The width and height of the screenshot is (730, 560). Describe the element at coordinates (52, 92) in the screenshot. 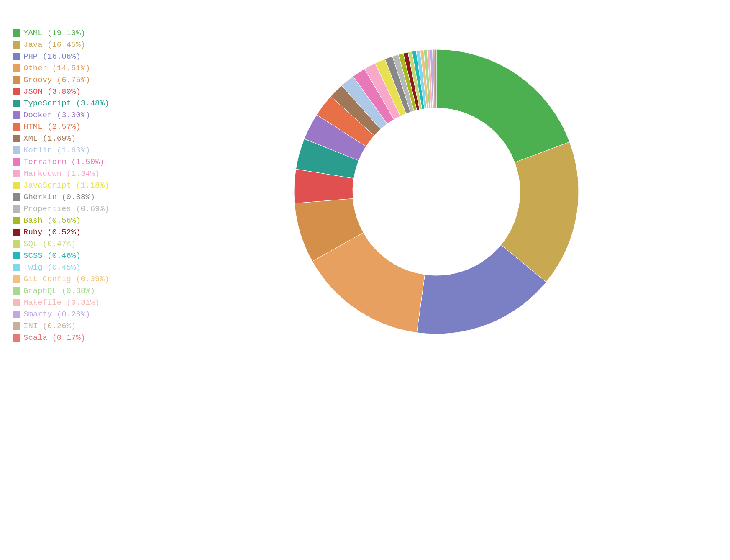

I see `legend-label-text: JSON (3.80%)` at that location.